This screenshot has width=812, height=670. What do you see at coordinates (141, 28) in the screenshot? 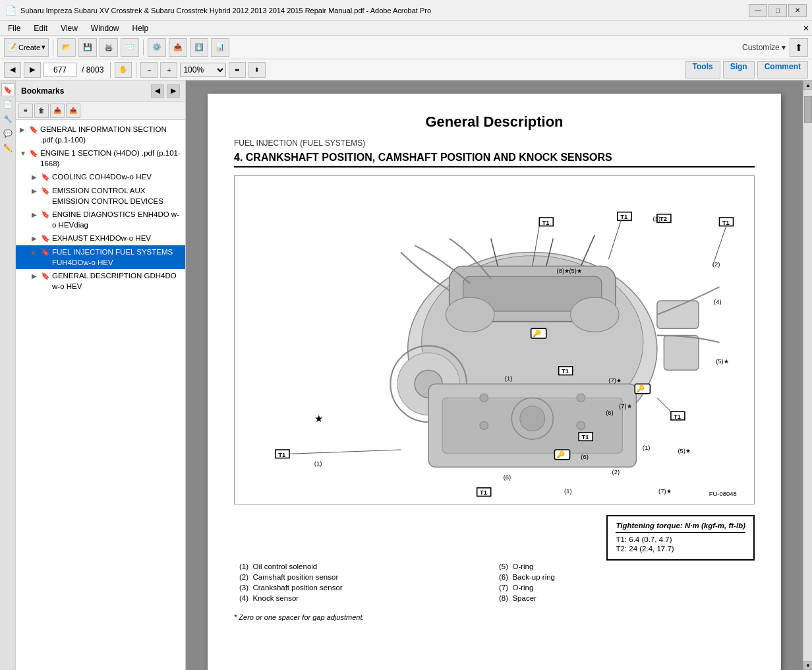
I see `menu-help: Help` at bounding box center [141, 28].